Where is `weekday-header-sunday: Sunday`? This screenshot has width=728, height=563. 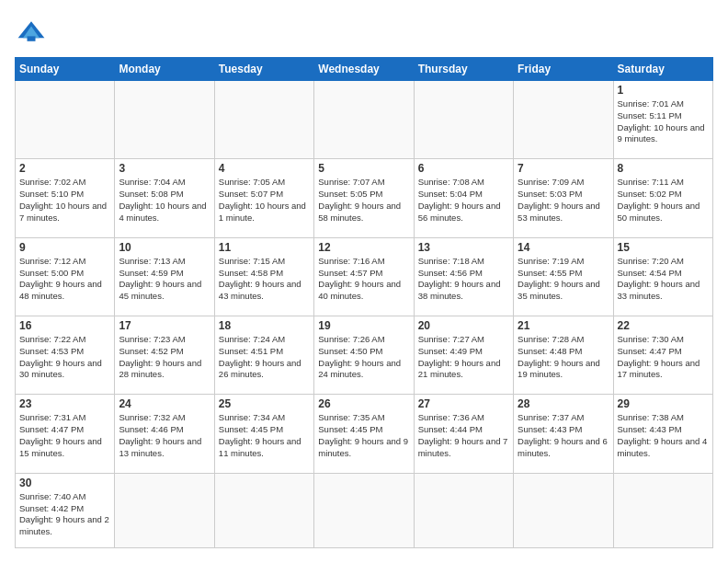 weekday-header-sunday: Sunday is located at coordinates (65, 70).